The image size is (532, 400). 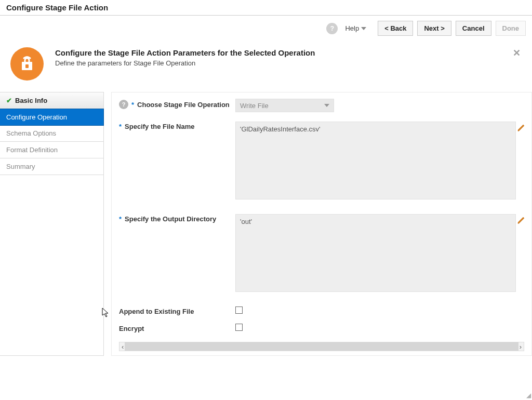 I want to click on dialog-title: Configure Stage File Action, so click(x=266, y=7).